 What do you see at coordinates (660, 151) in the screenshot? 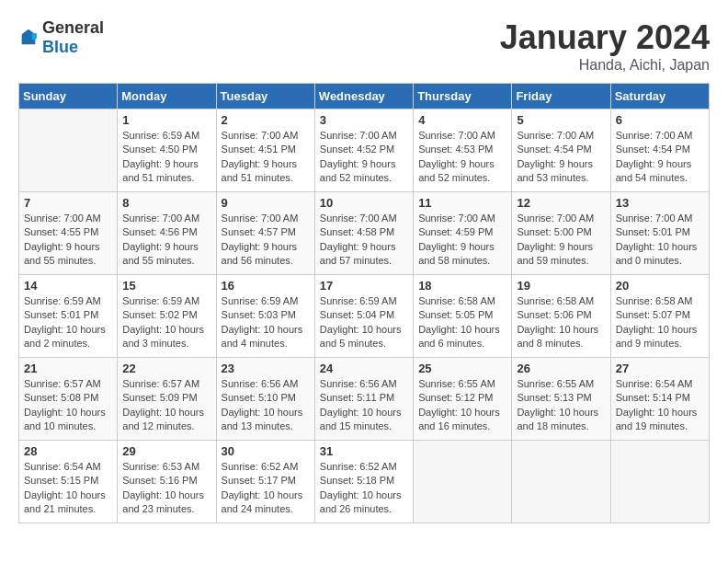
I see `calendar-cell: 6Sunrise: 7:00 AM Sunset: 4:54 PM Daylig…` at bounding box center [660, 151].